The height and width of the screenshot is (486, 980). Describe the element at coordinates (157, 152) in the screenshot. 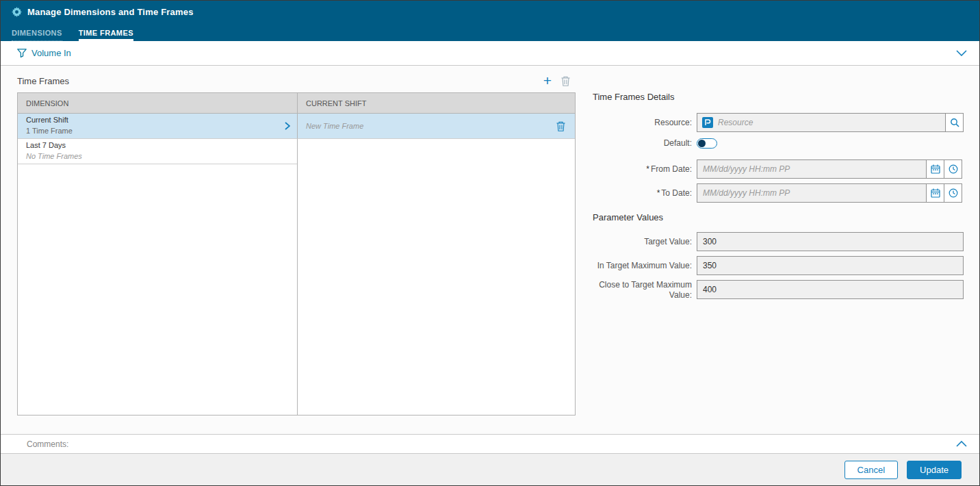

I see `dimension-row-last-7-days: Last 7 Days No Time Frames` at that location.